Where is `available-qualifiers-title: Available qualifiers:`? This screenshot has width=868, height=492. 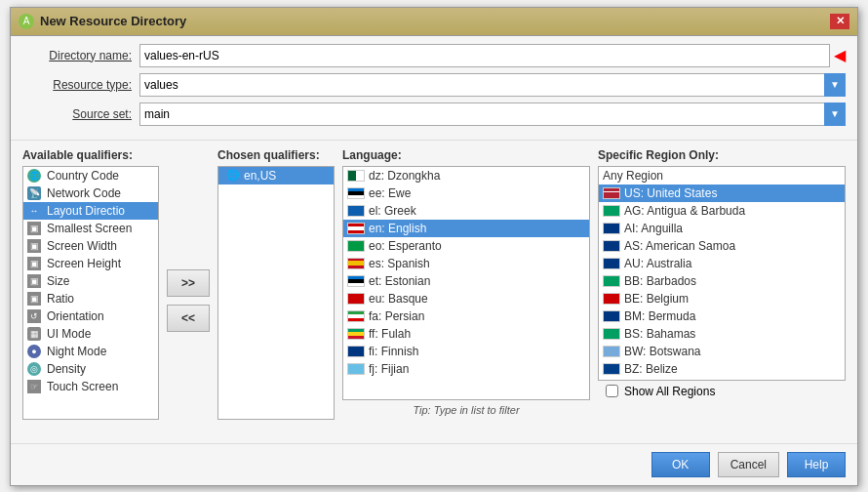
available-qualifiers-title: Available qualifiers: is located at coordinates (91, 155).